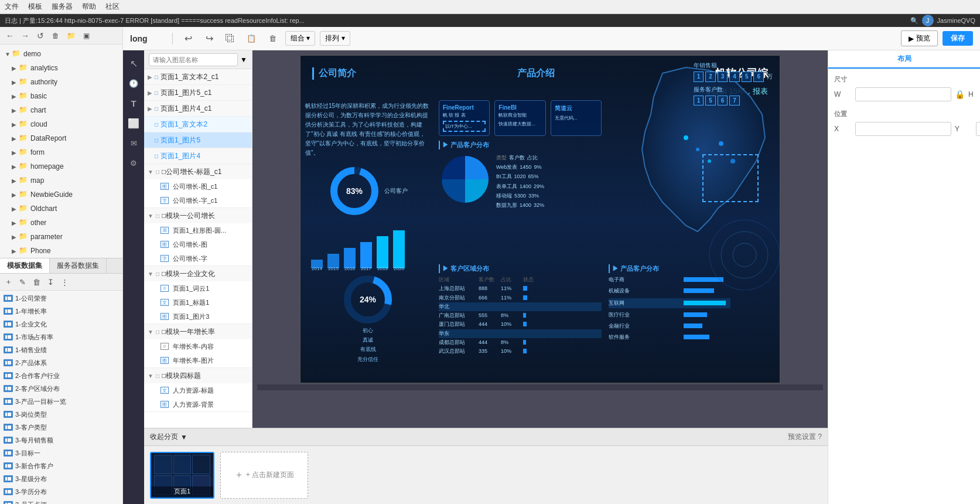 The image size is (980, 504). I want to click on save-button: 保存, so click(958, 39).